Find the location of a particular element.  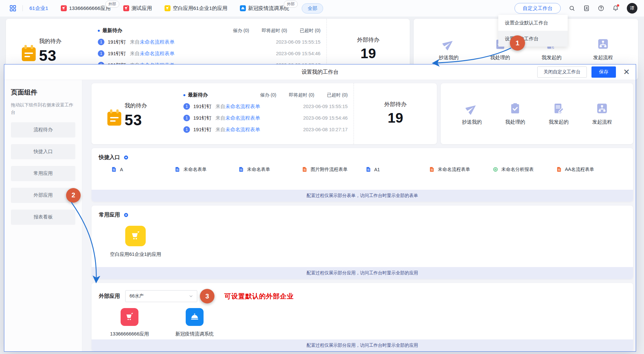

quick-entry-title: 快捷入口 is located at coordinates (109, 157).